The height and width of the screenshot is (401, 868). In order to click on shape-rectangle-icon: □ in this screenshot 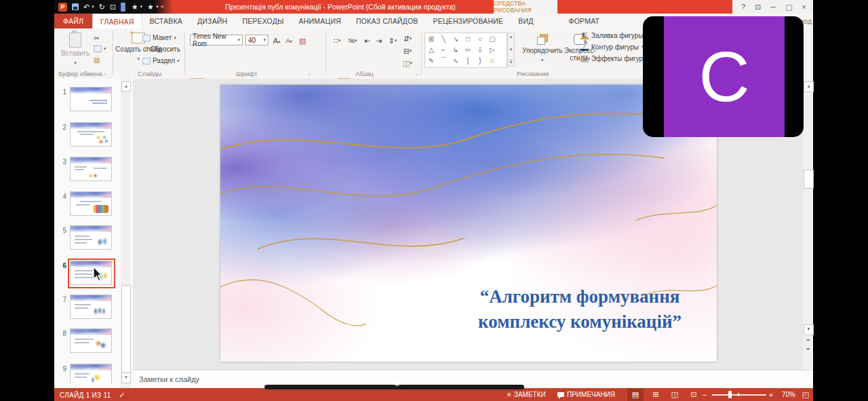, I will do `click(468, 39)`.